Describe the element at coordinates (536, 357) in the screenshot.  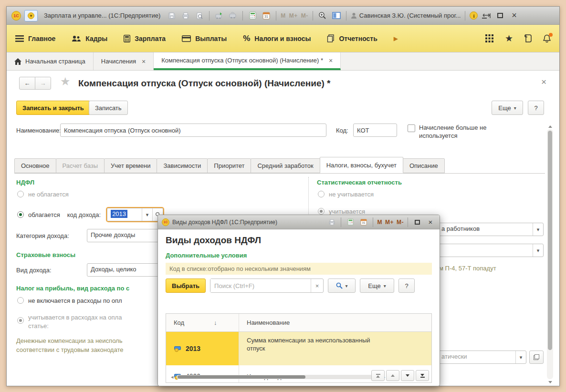
I see `open-button` at that location.